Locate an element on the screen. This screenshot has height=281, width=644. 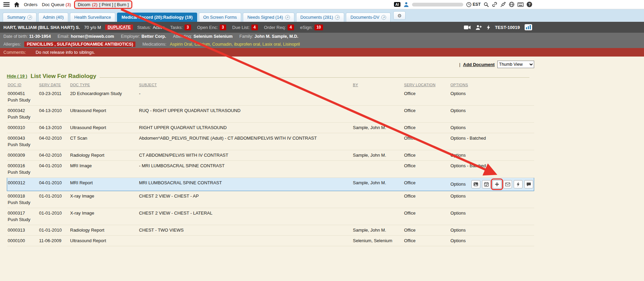
doc-id: 0000310 is located at coordinates (23, 128).